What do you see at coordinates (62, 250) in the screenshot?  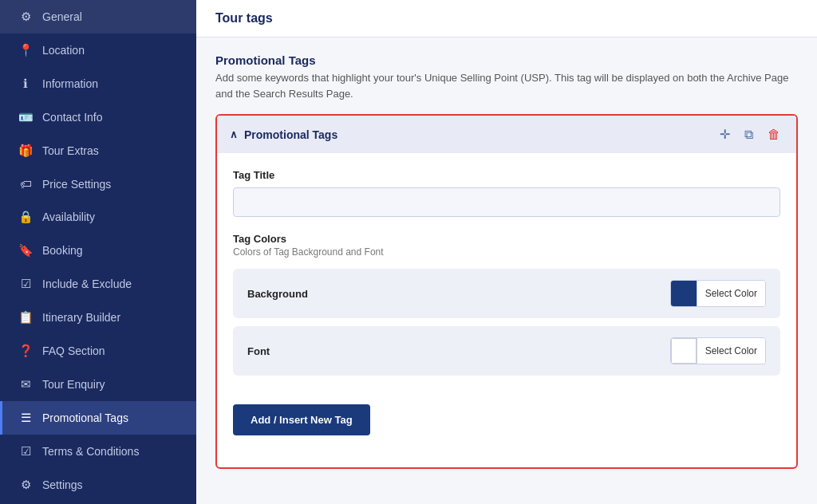 I see `sidebar-label-booking: Booking` at bounding box center [62, 250].